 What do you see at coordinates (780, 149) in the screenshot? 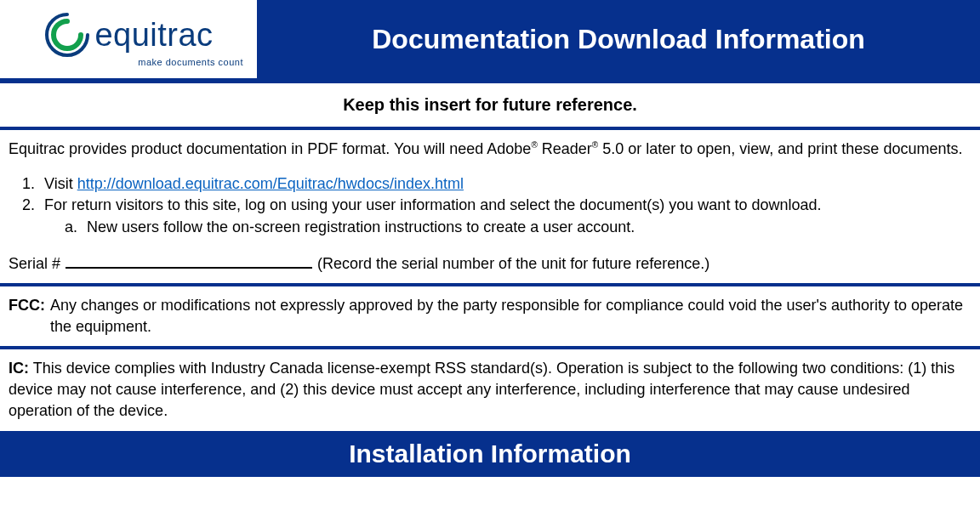
I see `intro-post: 5.0 or later to open, view, and print th…` at bounding box center [780, 149].